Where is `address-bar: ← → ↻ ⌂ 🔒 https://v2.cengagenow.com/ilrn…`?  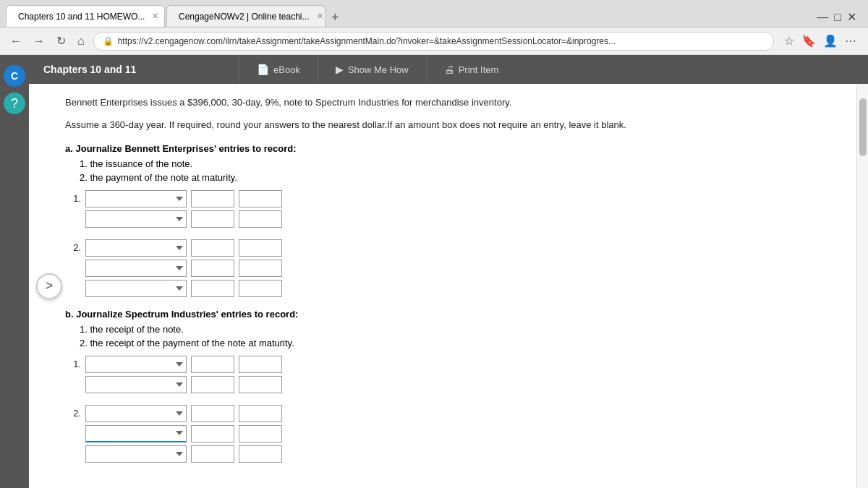
address-bar: ← → ↻ ⌂ 🔒 https://v2.cengagenow.com/ilrn… is located at coordinates (434, 41).